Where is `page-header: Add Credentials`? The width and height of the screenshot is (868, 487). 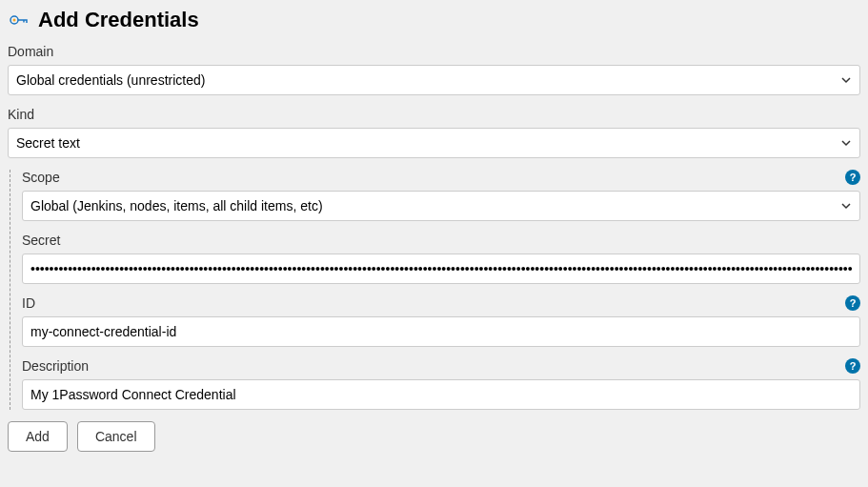 page-header: Add Credentials is located at coordinates (434, 20).